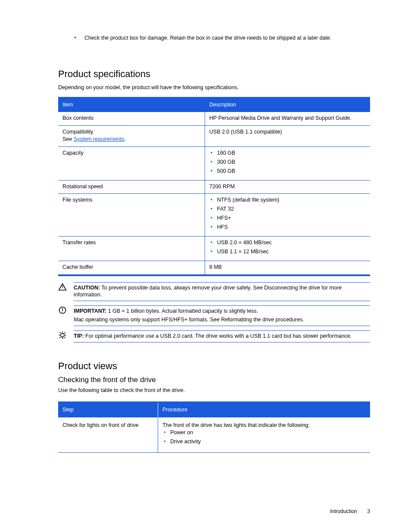 Image resolution: width=411 pixels, height=532 pixels. I want to click on inspect-proc-list: Power onDrive activity, so click(264, 438).